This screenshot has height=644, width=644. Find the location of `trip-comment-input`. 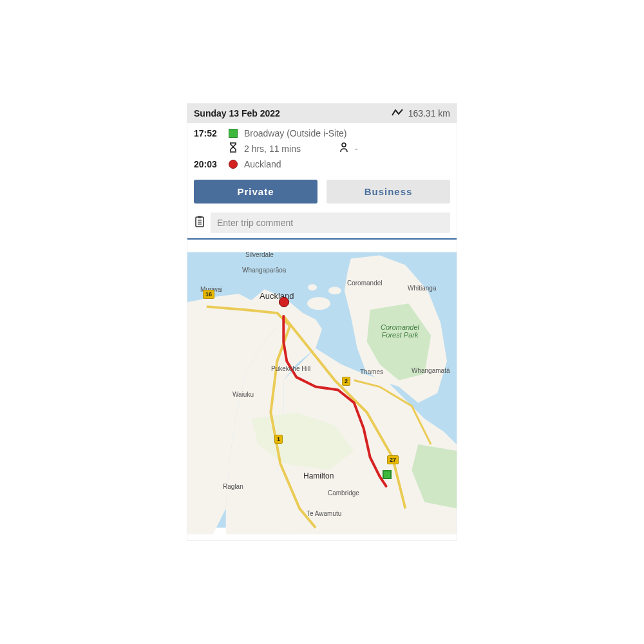

trip-comment-input is located at coordinates (330, 223).